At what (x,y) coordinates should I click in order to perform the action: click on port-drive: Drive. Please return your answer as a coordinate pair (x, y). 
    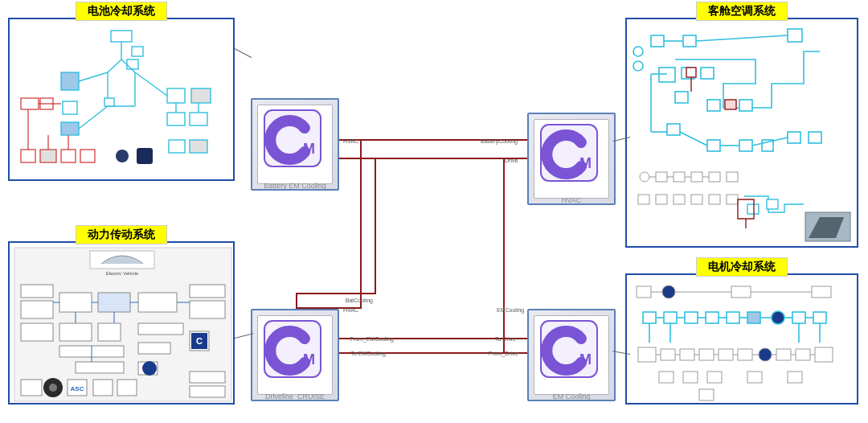
    Looking at the image, I should click on (511, 161).